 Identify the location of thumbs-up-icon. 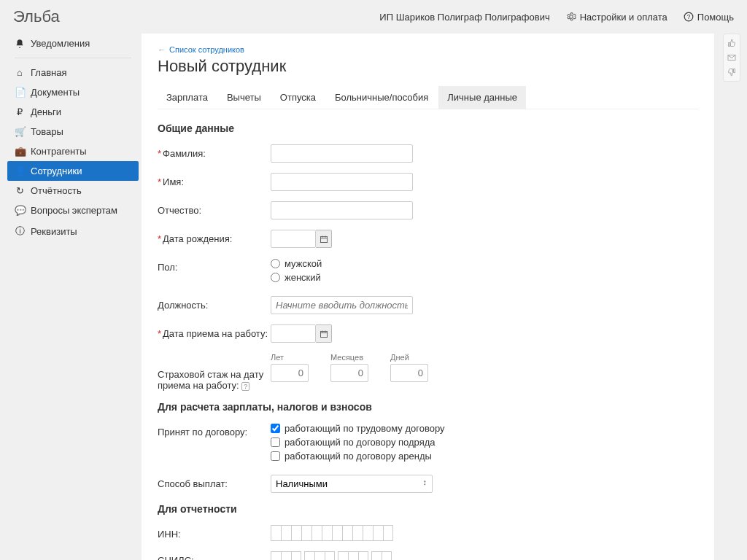
(732, 43).